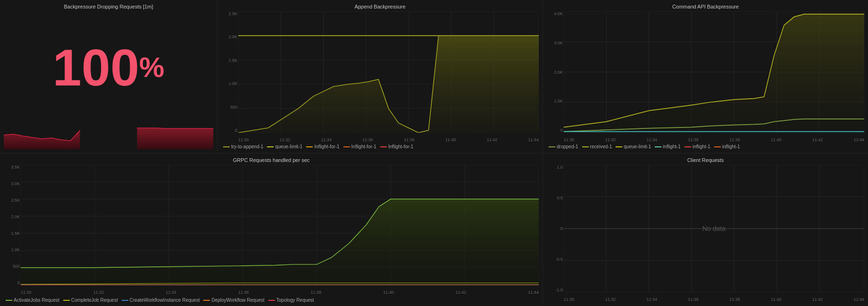 Image resolution: width=868 pixels, height=306 pixels. What do you see at coordinates (697, 146) in the screenshot?
I see `legend-inflight-cmd-2: inflight-1` at bounding box center [697, 146].